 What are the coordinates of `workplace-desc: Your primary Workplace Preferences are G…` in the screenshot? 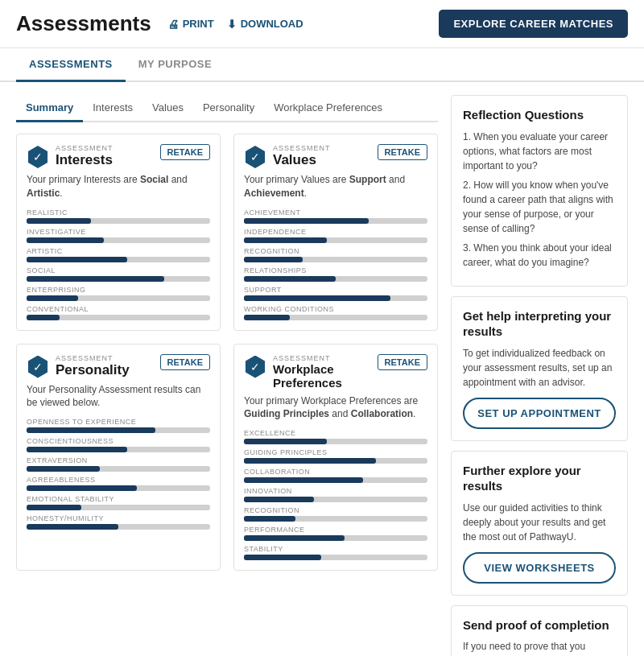 It's located at (336, 408).